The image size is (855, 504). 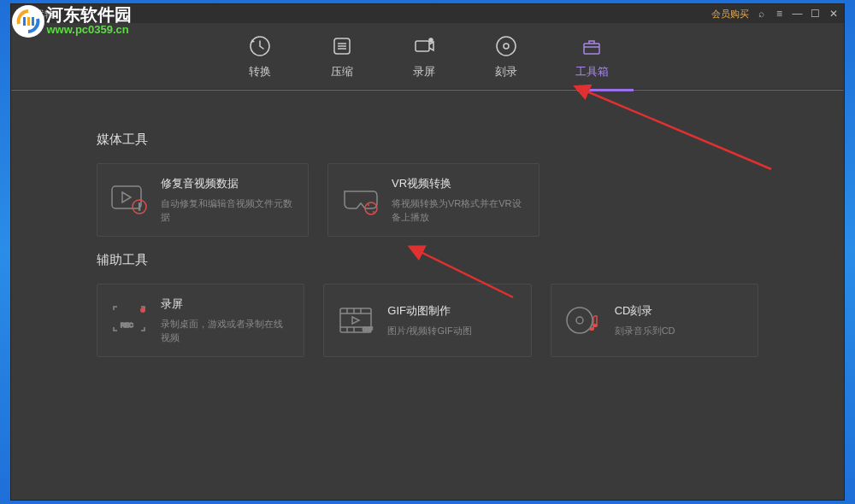 I want to click on tab-label: 录屏, so click(x=424, y=72).